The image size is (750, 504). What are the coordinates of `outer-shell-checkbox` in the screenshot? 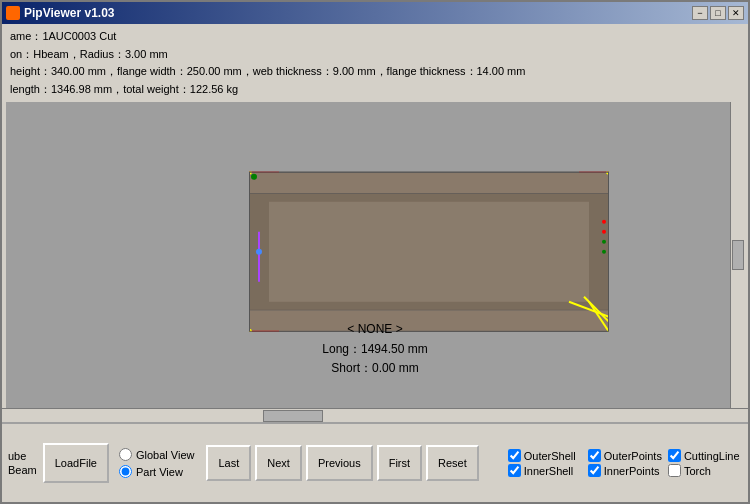 It's located at (514, 456).